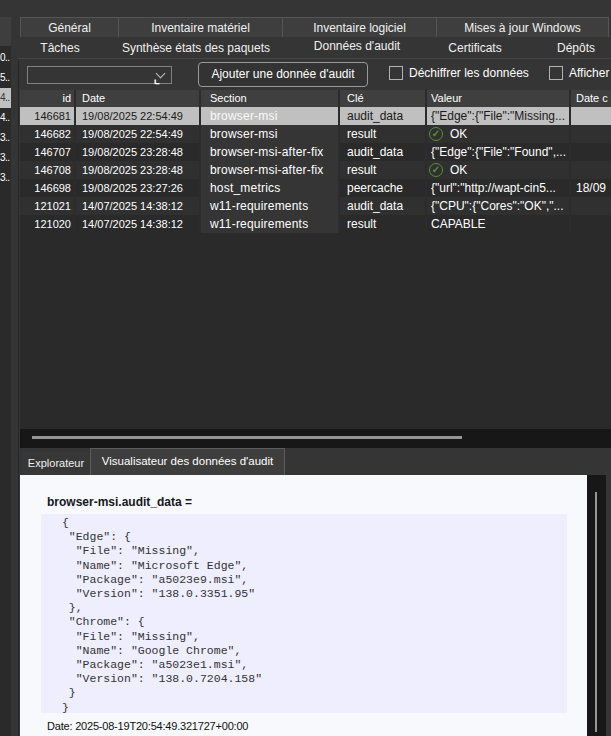  What do you see at coordinates (498, 206) in the screenshot?
I see `cell-valeur: {"CPU":{"Cores":"OK","...` at bounding box center [498, 206].